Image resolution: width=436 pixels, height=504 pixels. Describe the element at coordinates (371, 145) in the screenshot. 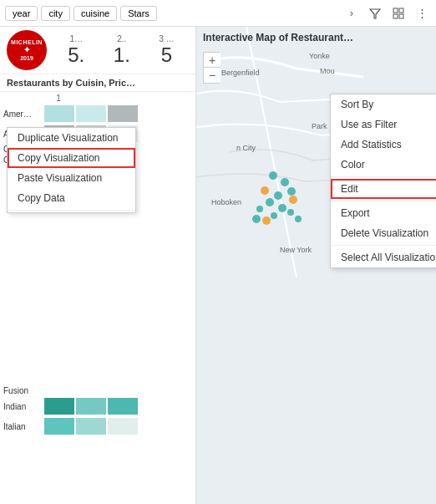

I see `ctx-add-statistics-label: Add Statistics` at that location.